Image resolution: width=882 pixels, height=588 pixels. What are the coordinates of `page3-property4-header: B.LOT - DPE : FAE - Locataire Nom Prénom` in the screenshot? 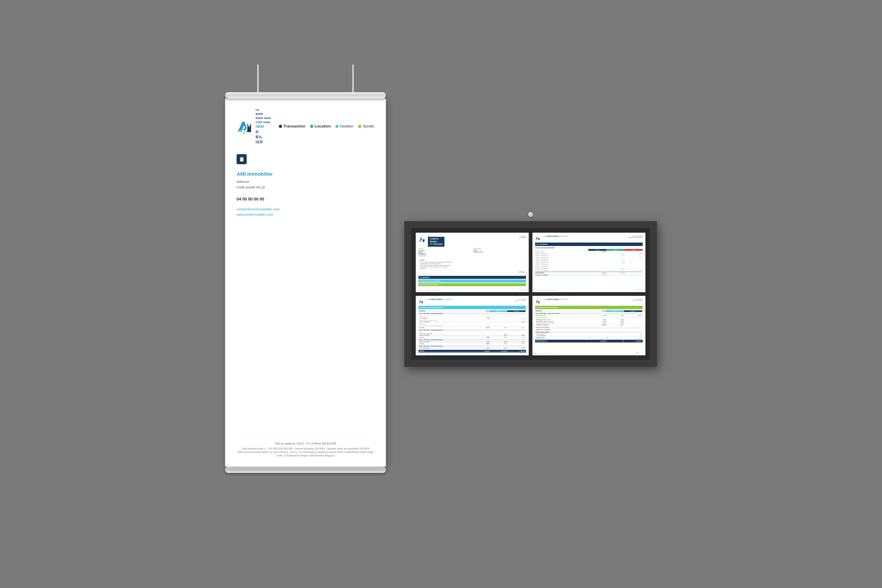 It's located at (472, 346).